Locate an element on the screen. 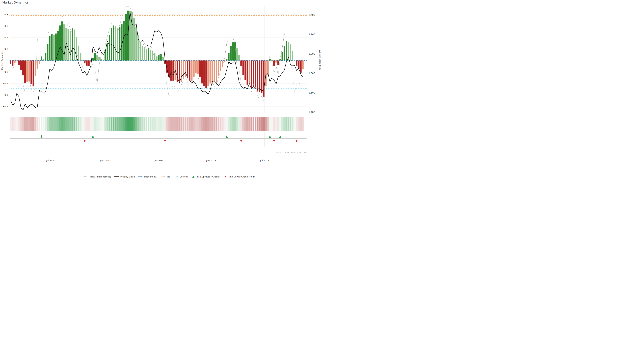 The height and width of the screenshot is (362, 644). x-tick-label: Jan 2025 is located at coordinates (211, 160).